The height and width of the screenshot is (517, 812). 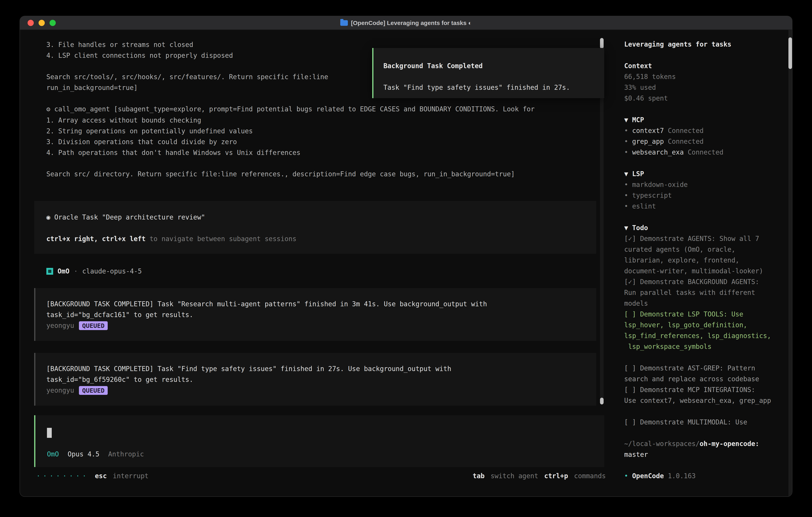 I want to click on input-meta: OmO Opus 4.5 Anthropic, so click(x=322, y=454).